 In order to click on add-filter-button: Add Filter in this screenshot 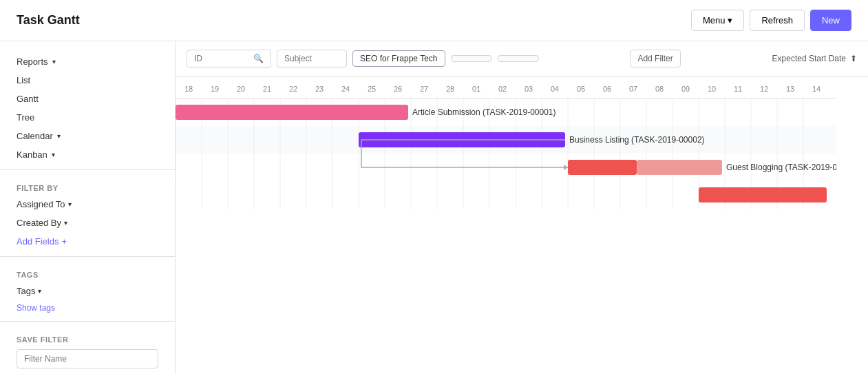, I will do `click(655, 59)`.